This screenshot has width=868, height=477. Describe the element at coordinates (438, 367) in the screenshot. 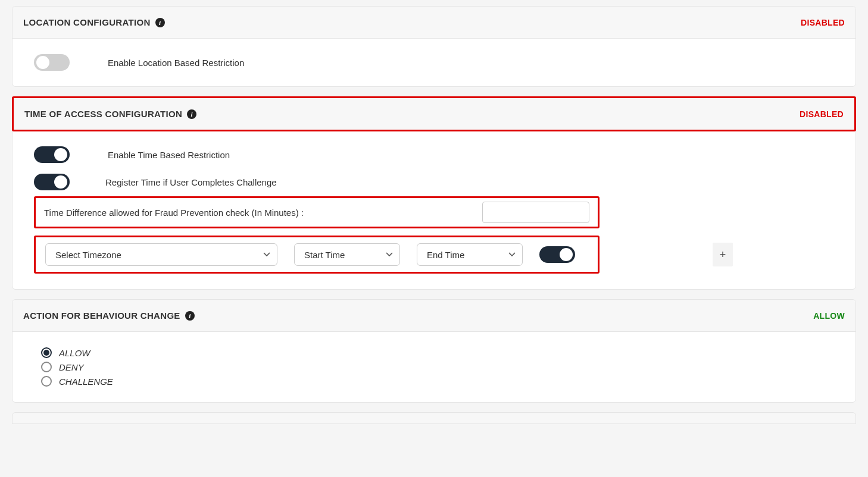

I see `radio-deny: DENY` at that location.